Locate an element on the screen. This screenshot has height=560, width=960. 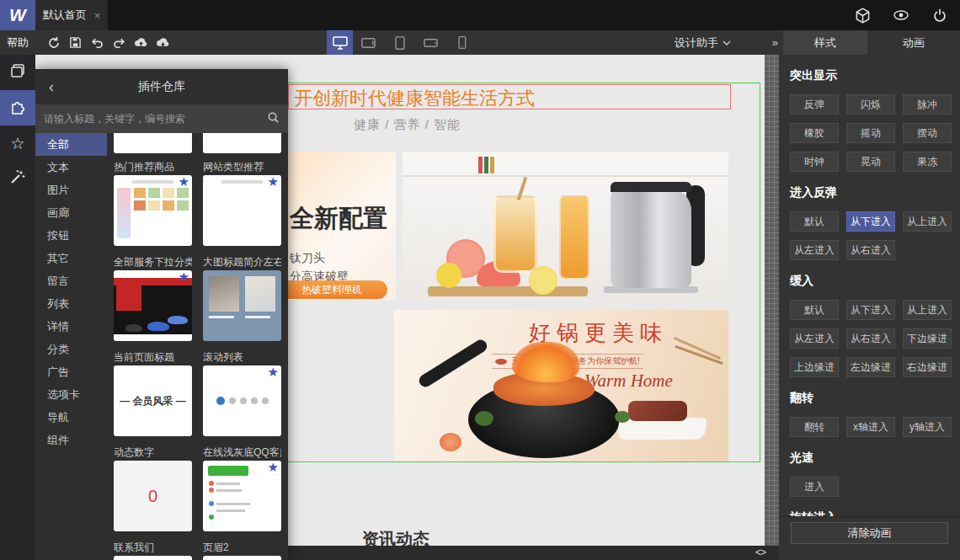
plugin-category: 留言 is located at coordinates (71, 281).